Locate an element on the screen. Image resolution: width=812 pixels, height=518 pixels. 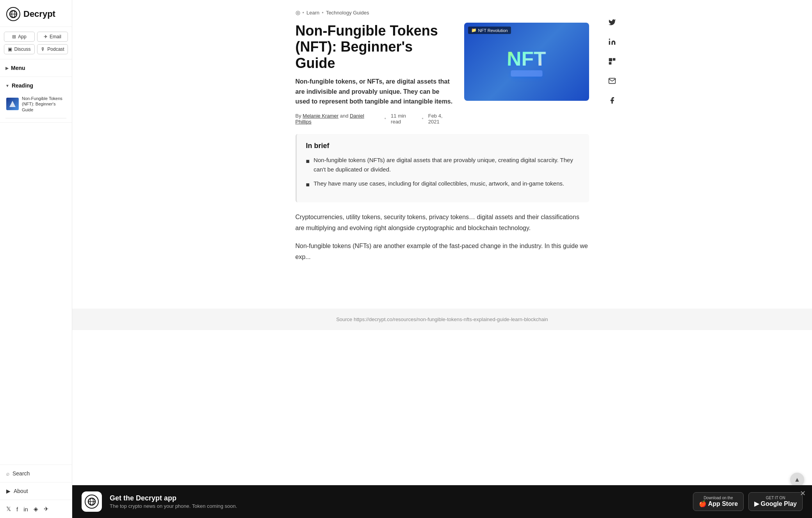
breadcrumb-tech-guides: Technology Guides is located at coordinates (347, 13).